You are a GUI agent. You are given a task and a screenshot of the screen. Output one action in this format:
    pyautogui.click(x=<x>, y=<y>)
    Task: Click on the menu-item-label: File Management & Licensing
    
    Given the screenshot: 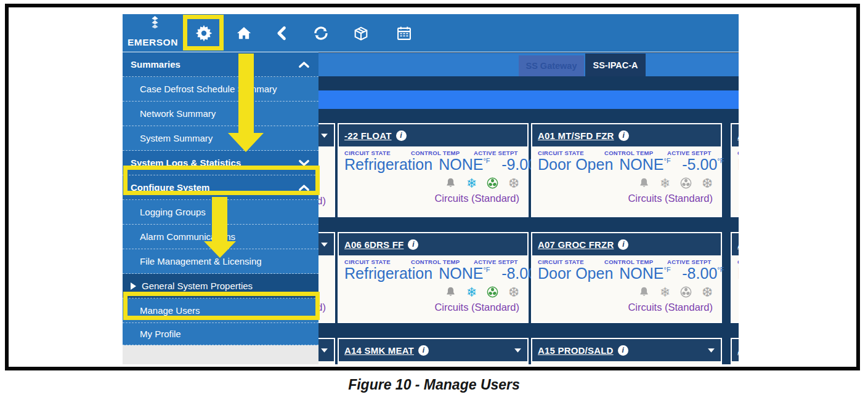 What is the action you would take?
    pyautogui.click(x=201, y=261)
    